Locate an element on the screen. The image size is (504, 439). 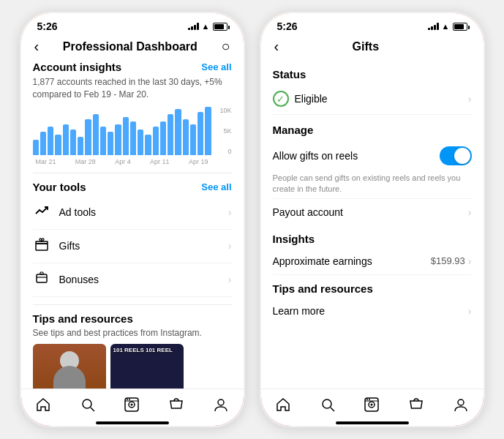
chart-y-mid: 5K is located at coordinates (223, 131).